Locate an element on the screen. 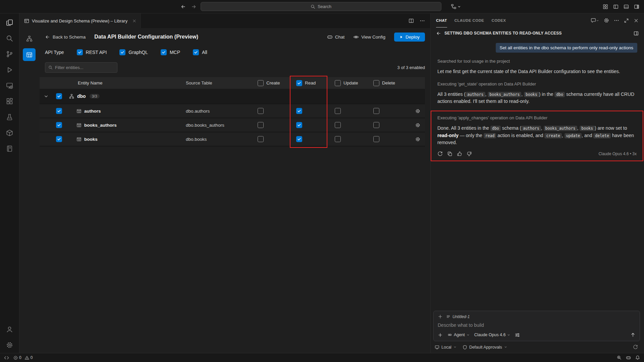  activitybar-source-control is located at coordinates (10, 54).